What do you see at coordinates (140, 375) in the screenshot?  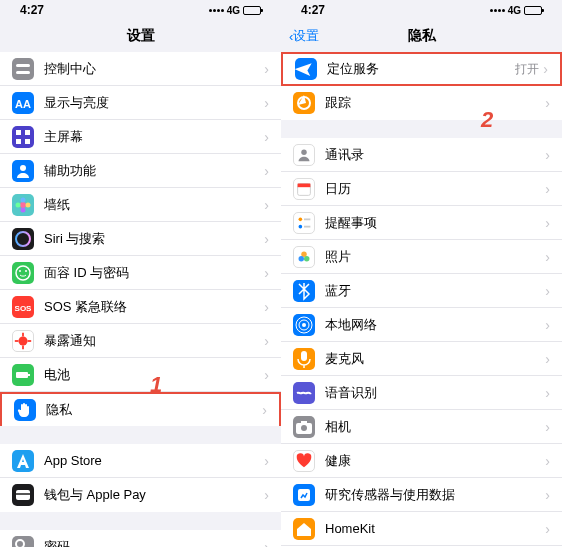 I see `row-battery: 电池›` at bounding box center [140, 375].